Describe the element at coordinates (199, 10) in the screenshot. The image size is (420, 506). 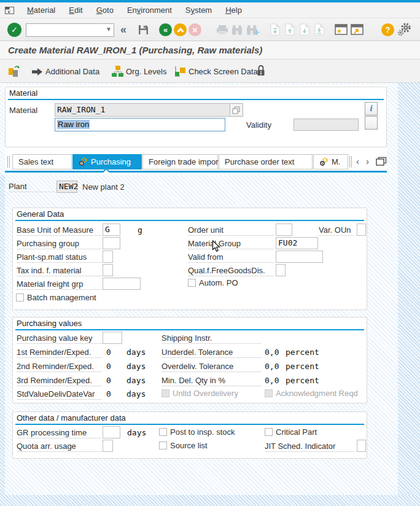
I see `menu-system: System` at that location.